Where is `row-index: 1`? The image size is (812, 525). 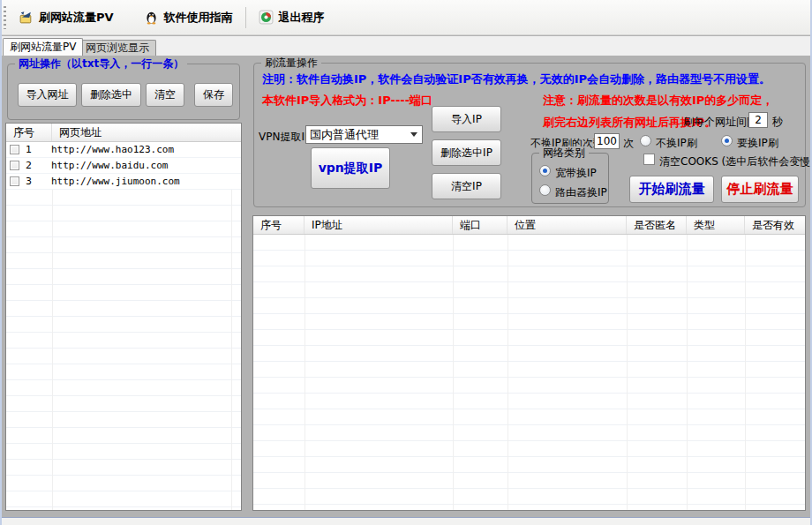
row-index: 1 is located at coordinates (33, 150).